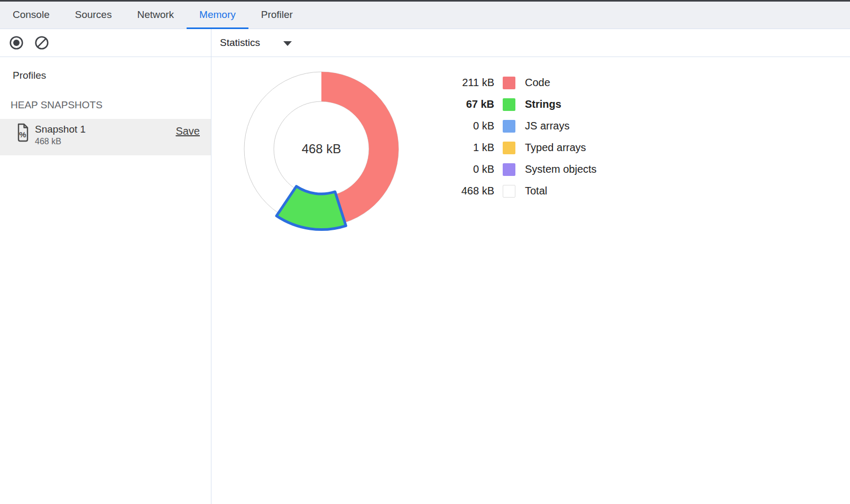 This screenshot has height=504, width=850. I want to click on legend-label: System objects, so click(561, 169).